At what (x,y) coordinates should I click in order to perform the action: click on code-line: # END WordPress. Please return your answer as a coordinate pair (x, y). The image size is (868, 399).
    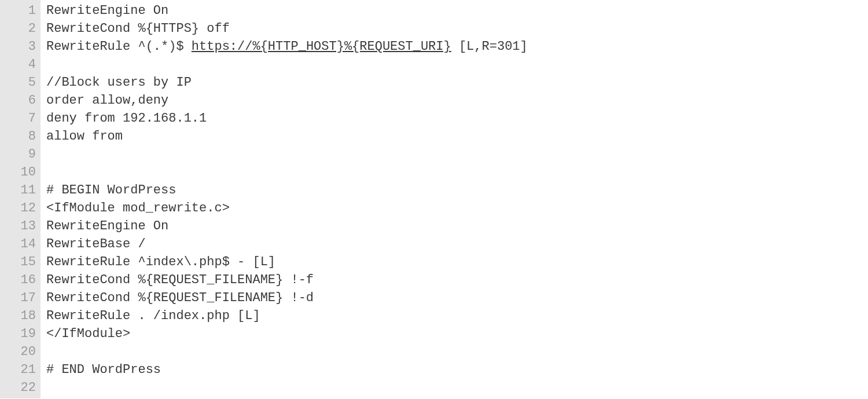
    Looking at the image, I should click on (457, 369).